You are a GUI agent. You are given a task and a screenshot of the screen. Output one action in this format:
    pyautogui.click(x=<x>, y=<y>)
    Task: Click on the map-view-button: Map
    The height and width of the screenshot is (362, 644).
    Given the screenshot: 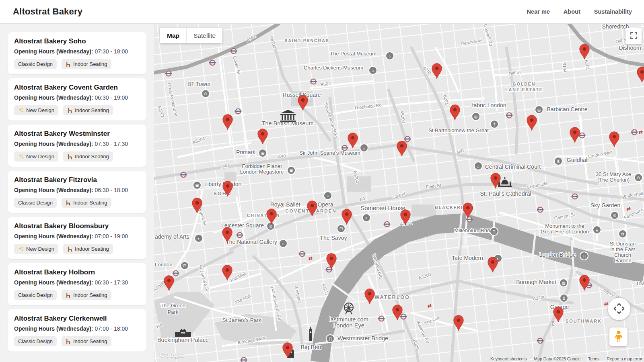 What is the action you would take?
    pyautogui.click(x=173, y=36)
    